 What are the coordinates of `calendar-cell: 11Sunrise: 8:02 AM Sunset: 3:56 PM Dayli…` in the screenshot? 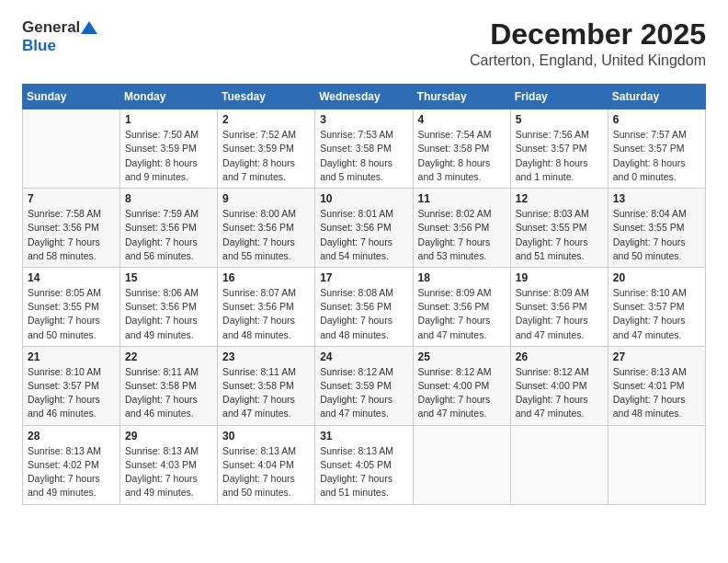 It's located at (461, 228).